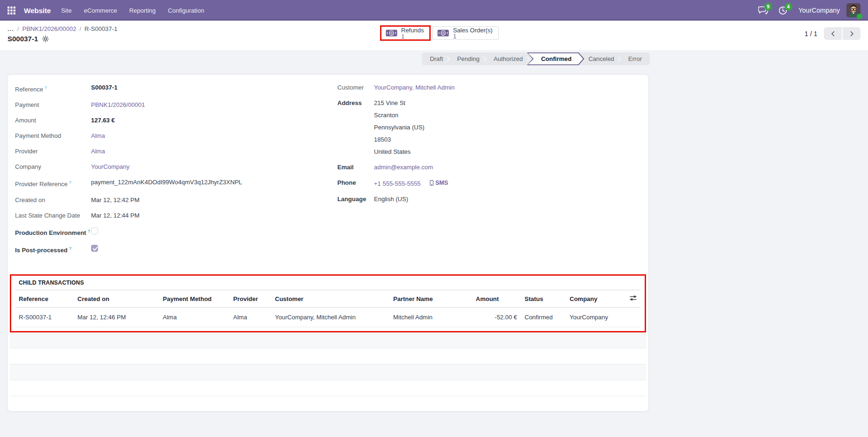 The image size is (868, 437). Describe the element at coordinates (118, 105) in the screenshot. I see `payment-link: PBNK1/2026/00001` at that location.